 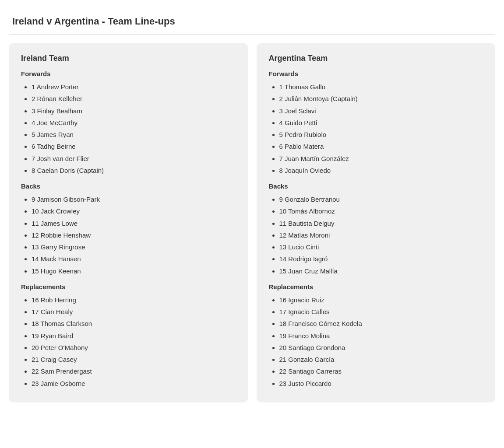 I want to click on list-item: 8 Joaquín Oviedo, so click(x=381, y=171).